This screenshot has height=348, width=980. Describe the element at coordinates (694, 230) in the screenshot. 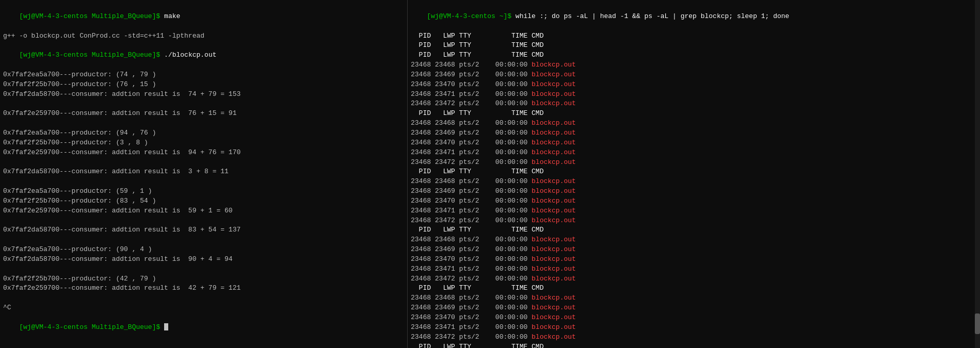

I see `right-header-row-6: PID LWP TTY TIME CMD` at that location.